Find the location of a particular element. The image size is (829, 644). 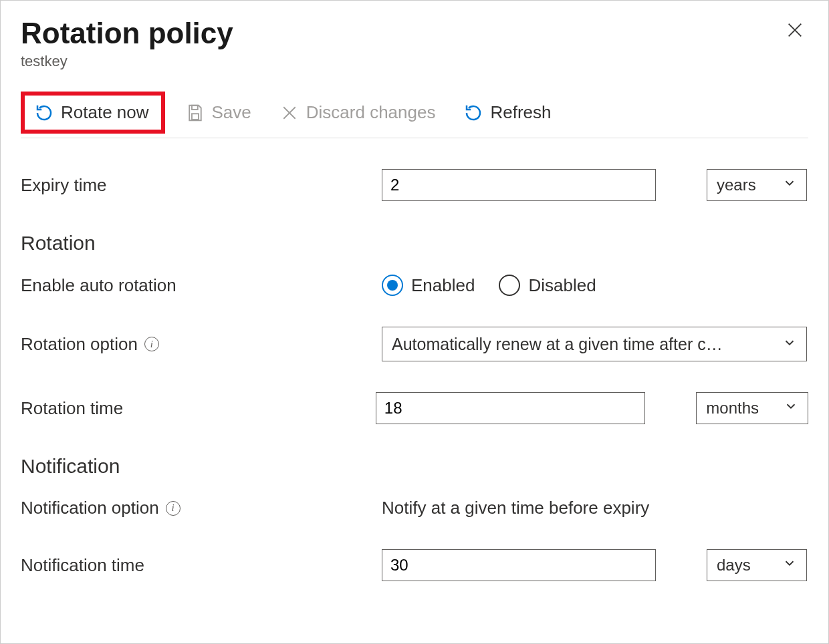

notification-time-unit-value: days is located at coordinates (734, 565).